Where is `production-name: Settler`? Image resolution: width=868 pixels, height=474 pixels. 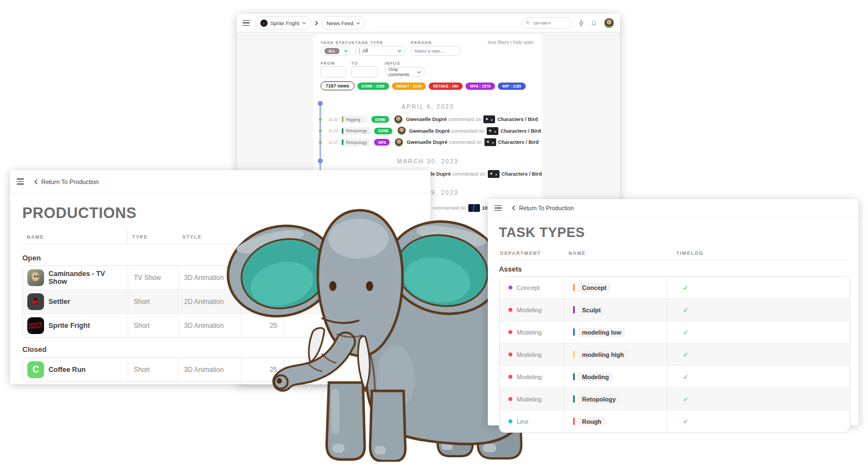
production-name: Settler is located at coordinates (59, 302).